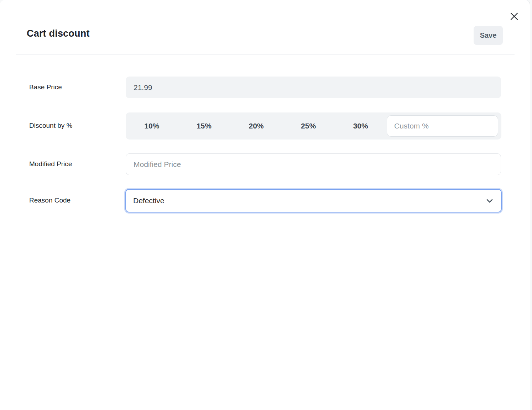 The width and height of the screenshot is (532, 410). I want to click on base-price-input, so click(313, 88).